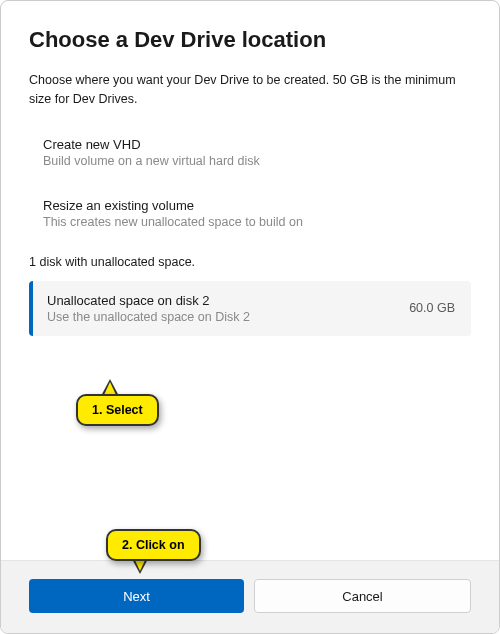 Image resolution: width=500 pixels, height=634 pixels. What do you see at coordinates (250, 90) in the screenshot?
I see `dialog-subtitle: Choose where you want your Dev Drive to …` at bounding box center [250, 90].